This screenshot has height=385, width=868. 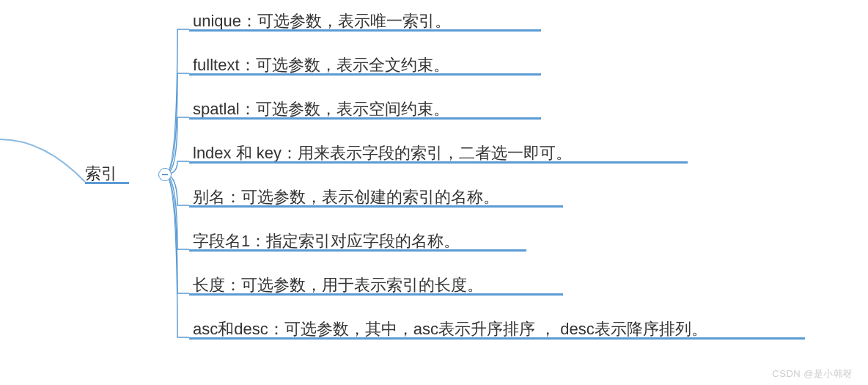 I want to click on watermark-text: CSDN @是小韩呀, so click(x=812, y=374).